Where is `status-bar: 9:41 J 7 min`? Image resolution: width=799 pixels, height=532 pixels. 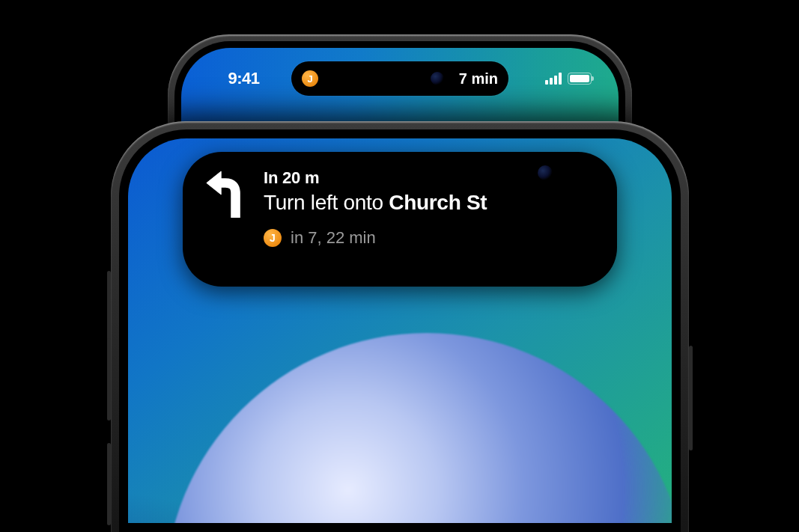
status-bar: 9:41 J 7 min is located at coordinates (400, 79).